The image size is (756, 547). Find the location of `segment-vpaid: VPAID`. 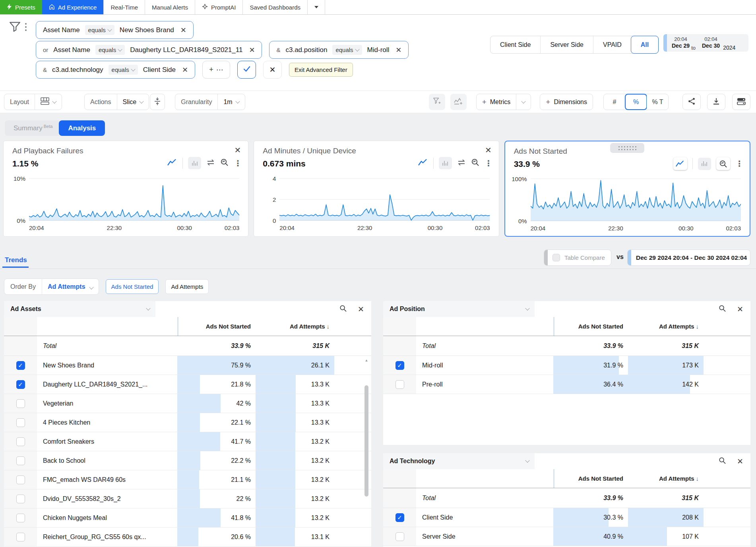

segment-vpaid: VPAID is located at coordinates (612, 44).